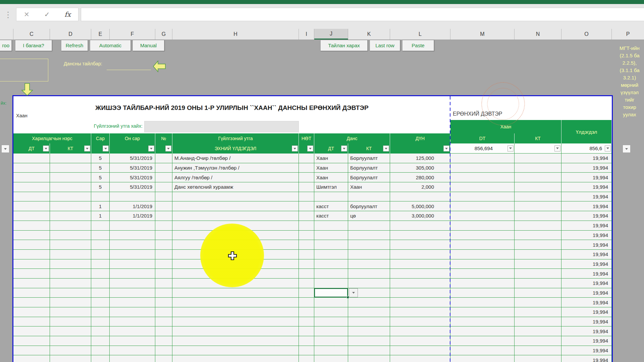 Image resolution: width=644 pixels, height=362 pixels. I want to click on view-report-button: Тайлан харах, so click(344, 46).